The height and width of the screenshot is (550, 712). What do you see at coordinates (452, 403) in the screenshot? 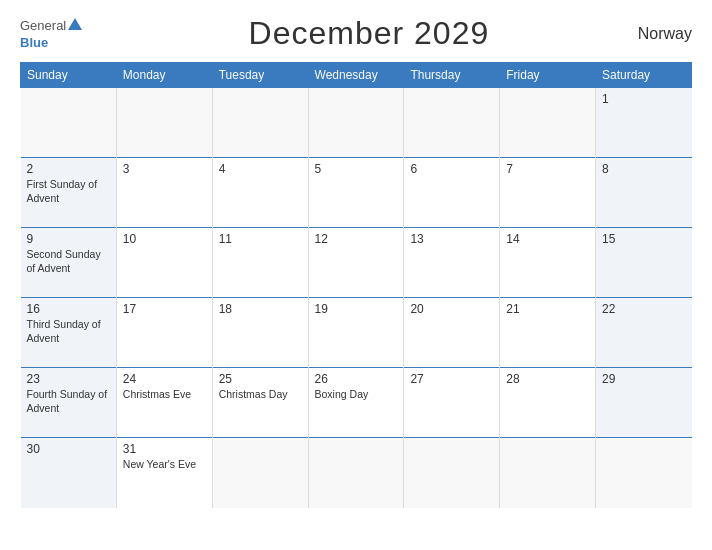
I see `calendar-cell: 27` at bounding box center [452, 403].